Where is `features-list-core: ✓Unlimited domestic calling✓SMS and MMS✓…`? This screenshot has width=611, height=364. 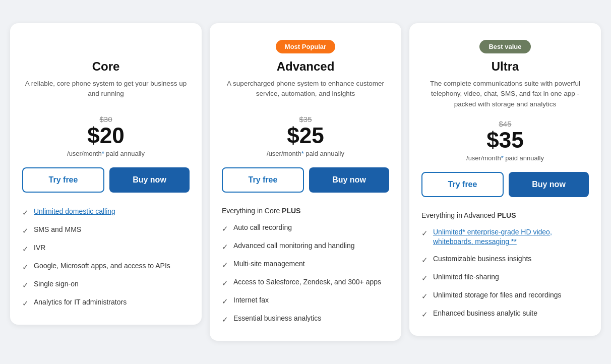
features-list-core: ✓Unlimited domestic calling✓SMS and MMS✓… is located at coordinates (106, 258).